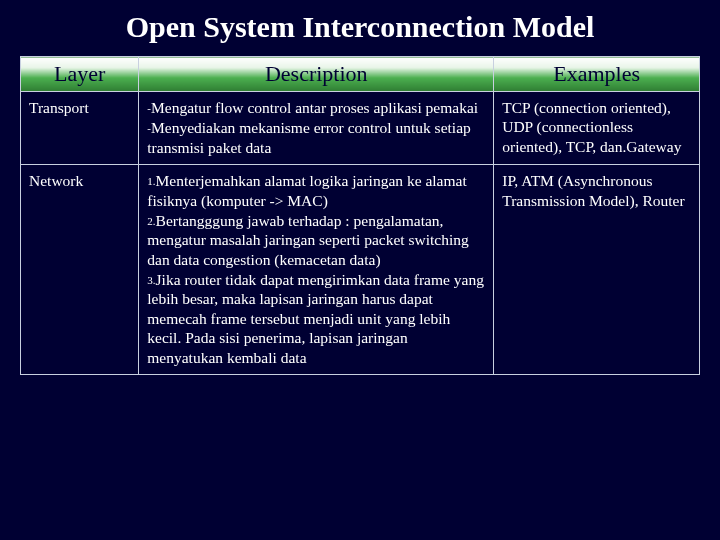 The width and height of the screenshot is (720, 540). Describe the element at coordinates (308, 240) in the screenshot. I see `desc-text: Bertangggung jawab terhadap : pengalamat…` at that location.